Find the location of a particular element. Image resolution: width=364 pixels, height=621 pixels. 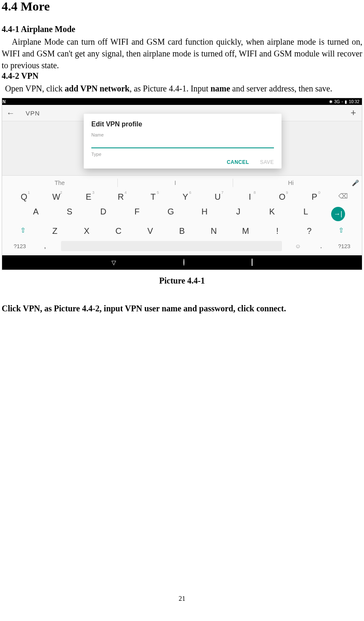

key-exclaim: ! is located at coordinates (277, 231).